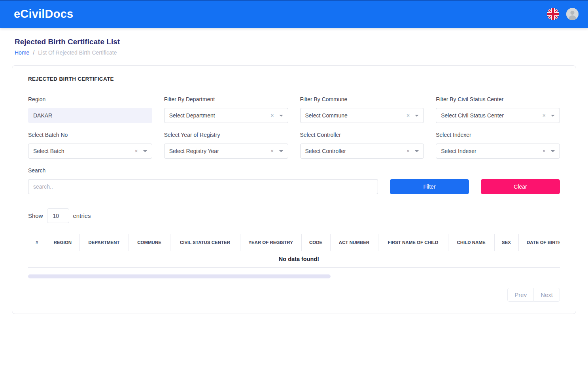  What do you see at coordinates (37, 243) in the screenshot?
I see `column-header-index: #` at bounding box center [37, 243].